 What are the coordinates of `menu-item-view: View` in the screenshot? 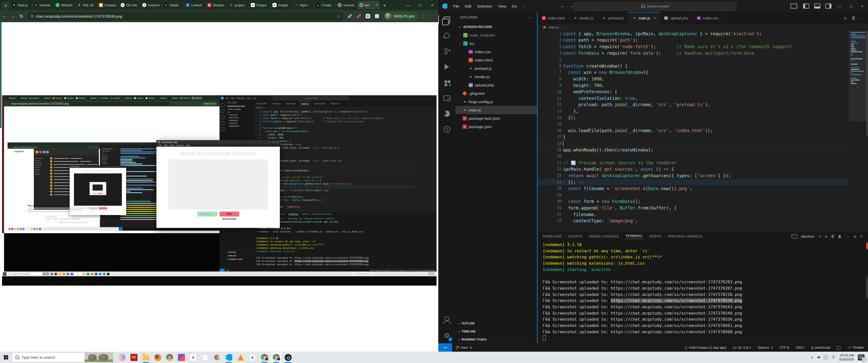 It's located at (502, 6).